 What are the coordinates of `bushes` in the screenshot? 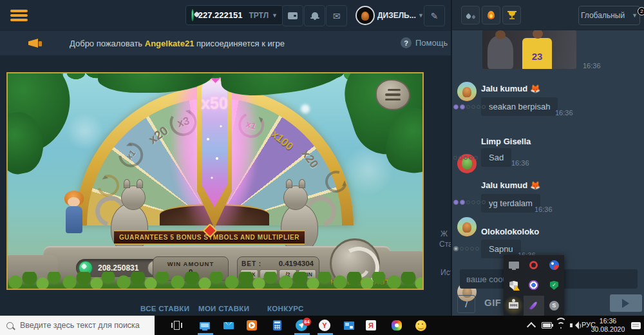 It's located at (215, 281).